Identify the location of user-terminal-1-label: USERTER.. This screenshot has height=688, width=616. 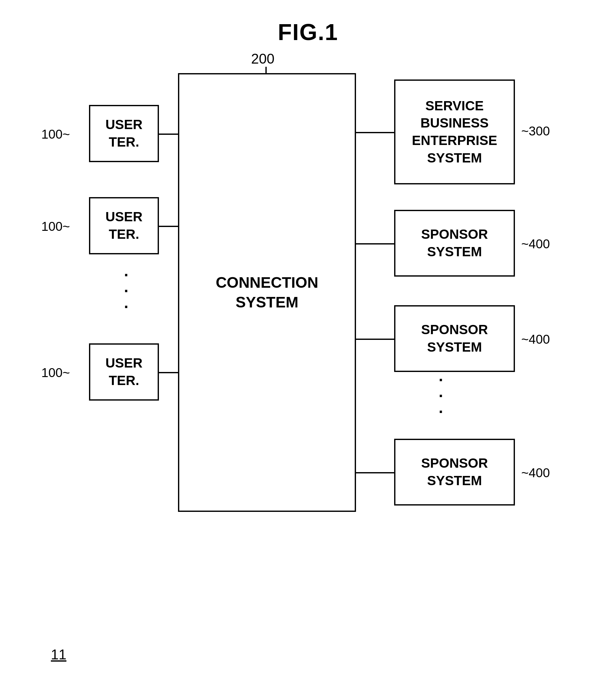
(124, 133).